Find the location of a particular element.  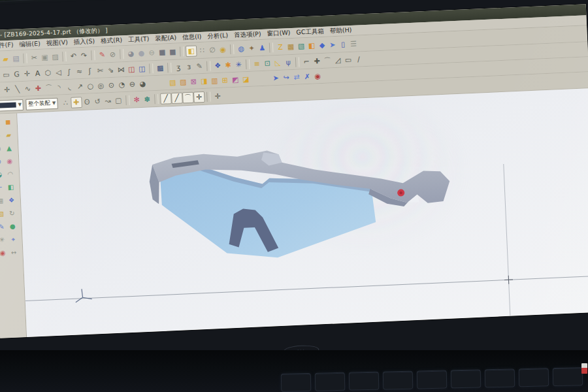

rectangle-icon: ▭ is located at coordinates (7, 74).